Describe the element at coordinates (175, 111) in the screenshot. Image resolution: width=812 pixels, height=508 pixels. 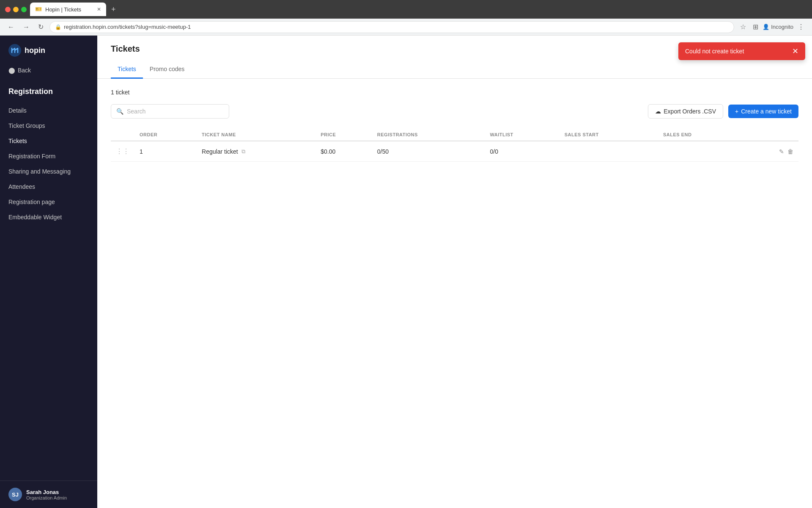
I see `search-input` at that location.